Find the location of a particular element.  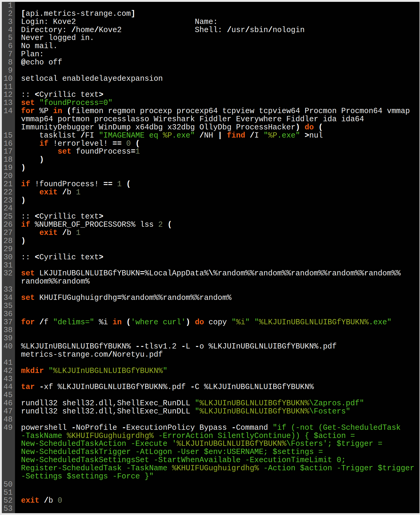

code-token: 0 is located at coordinates (128, 144).